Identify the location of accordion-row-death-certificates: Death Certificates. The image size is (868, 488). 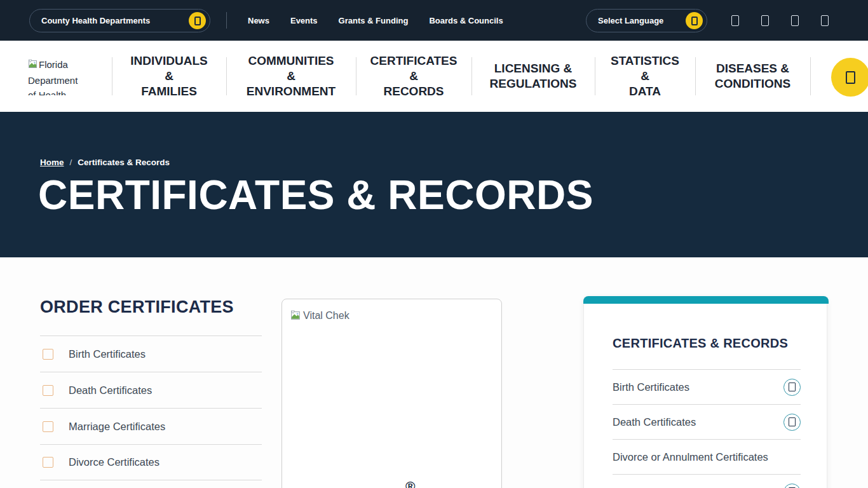
(707, 422).